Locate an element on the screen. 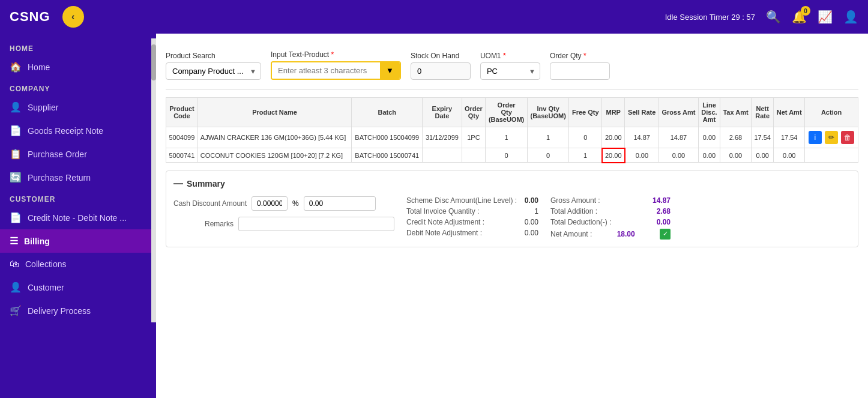  total-addition-value: 2.68 is located at coordinates (664, 211).